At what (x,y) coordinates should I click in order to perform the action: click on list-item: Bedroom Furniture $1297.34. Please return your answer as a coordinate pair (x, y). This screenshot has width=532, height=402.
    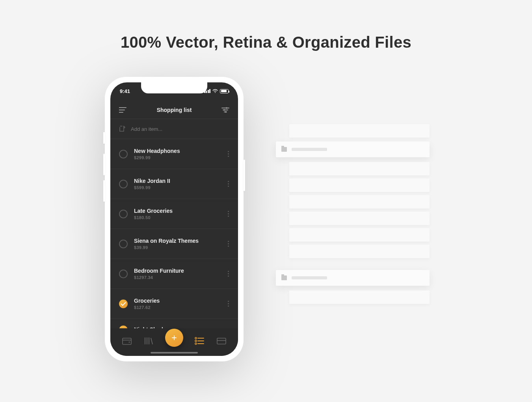
    Looking at the image, I should click on (174, 274).